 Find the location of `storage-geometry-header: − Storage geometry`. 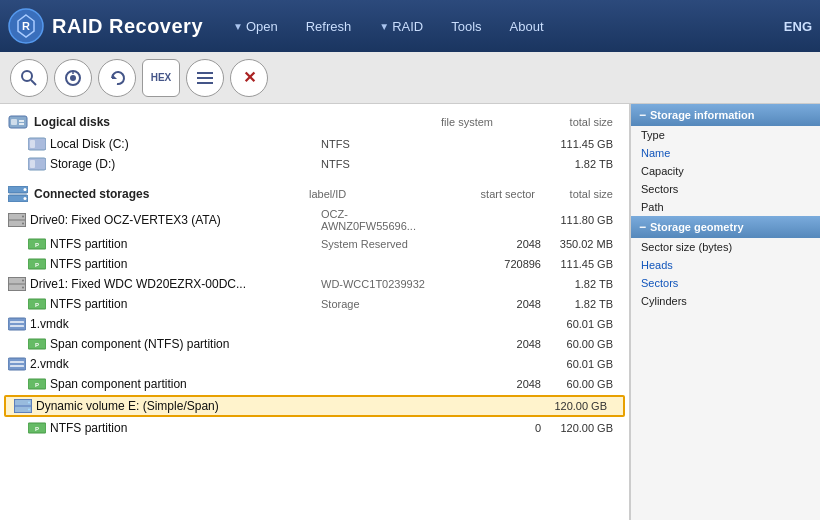

storage-geometry-header: − Storage geometry is located at coordinates (726, 227).